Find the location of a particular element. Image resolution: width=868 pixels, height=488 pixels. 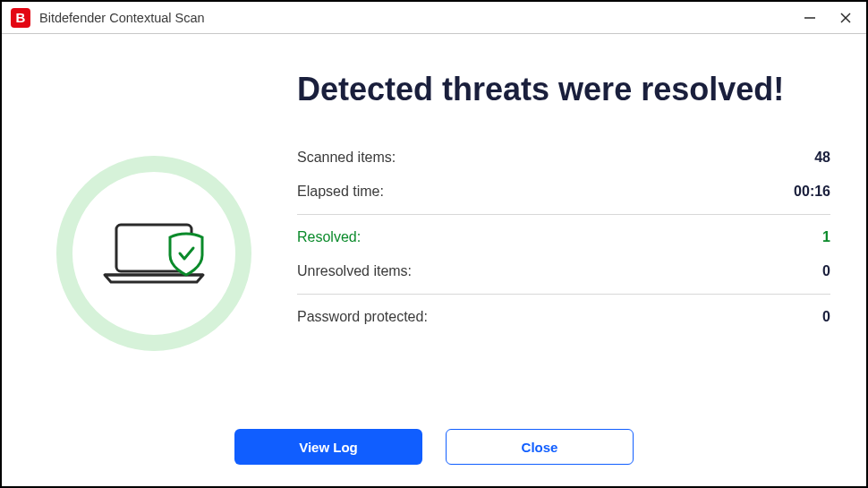

close-icon is located at coordinates (846, 18).